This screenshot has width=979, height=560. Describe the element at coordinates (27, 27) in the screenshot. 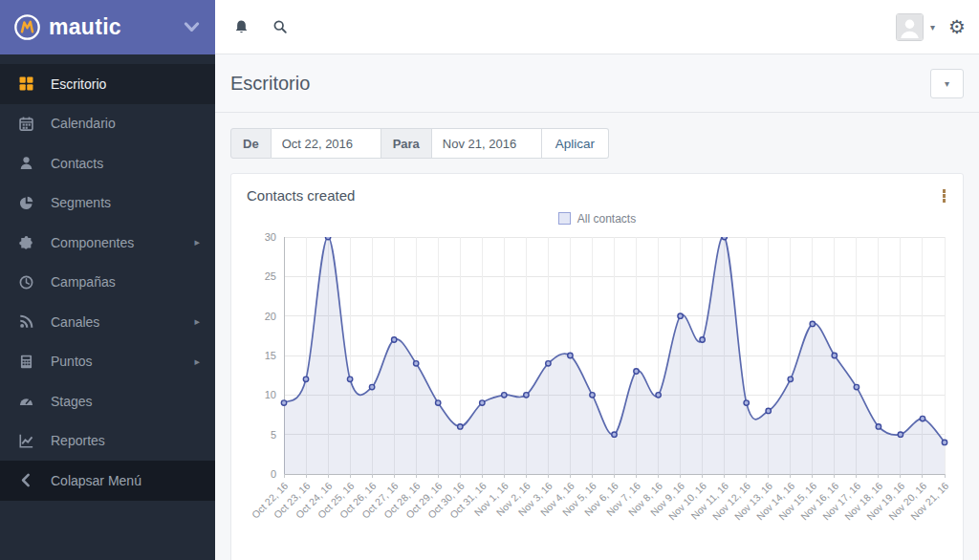

I see `mautic-logo-icon` at that location.